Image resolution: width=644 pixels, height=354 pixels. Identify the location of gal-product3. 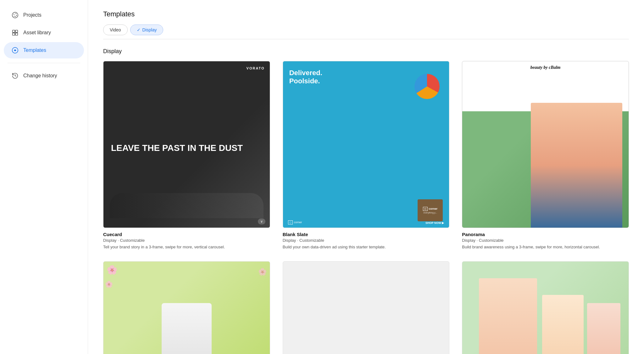
(604, 329).